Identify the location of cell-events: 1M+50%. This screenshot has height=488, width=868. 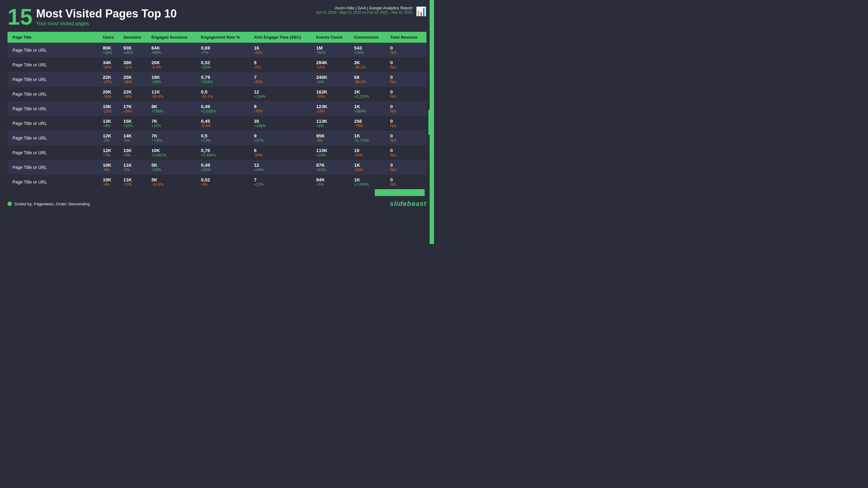
(332, 50).